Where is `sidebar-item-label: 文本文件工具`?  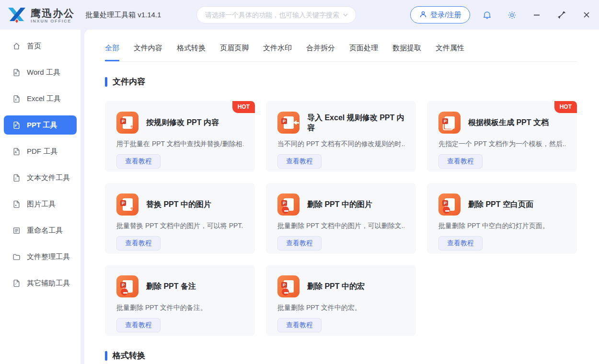 sidebar-item-label: 文本文件工具 is located at coordinates (48, 178).